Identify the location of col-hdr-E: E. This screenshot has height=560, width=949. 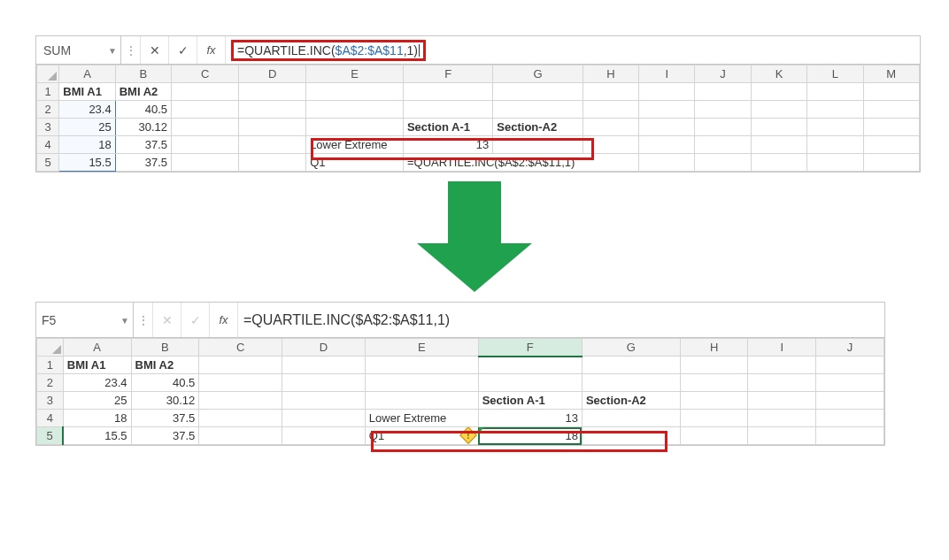
(421, 348).